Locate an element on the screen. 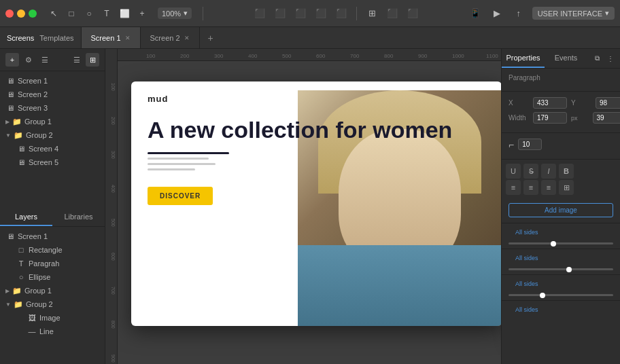 The image size is (620, 364). align-left-icon: ⬛ is located at coordinates (260, 14).